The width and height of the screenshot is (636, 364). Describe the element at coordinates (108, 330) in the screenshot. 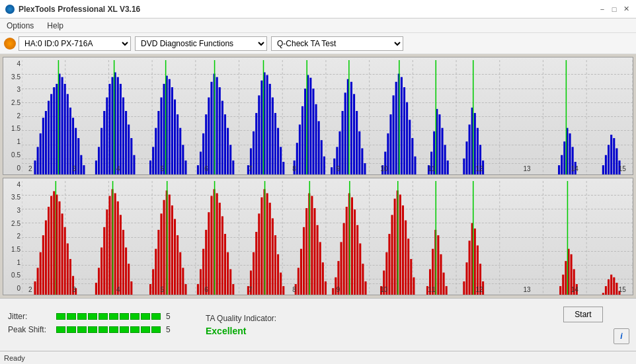

I see `peak-shift-meter` at that location.